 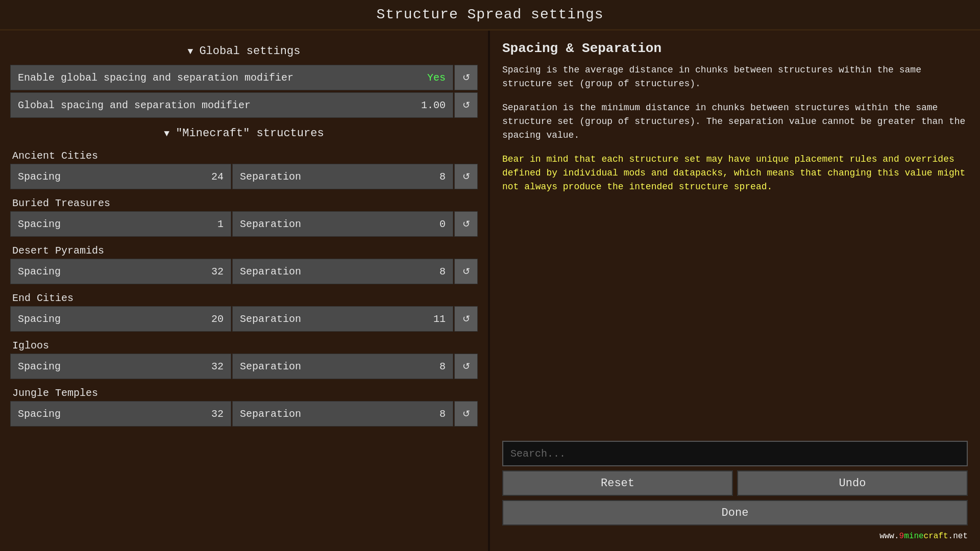 What do you see at coordinates (343, 366) in the screenshot?
I see `separation-field-4: Separation8` at bounding box center [343, 366].